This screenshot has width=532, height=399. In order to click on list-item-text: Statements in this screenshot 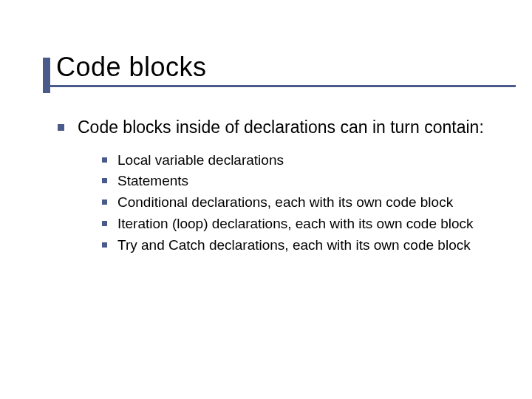, I will do `click(153, 182)`.